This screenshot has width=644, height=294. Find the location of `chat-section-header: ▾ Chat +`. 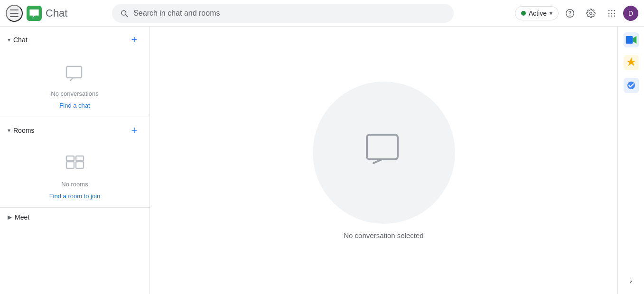

chat-section-header: ▾ Chat + is located at coordinates (75, 39).